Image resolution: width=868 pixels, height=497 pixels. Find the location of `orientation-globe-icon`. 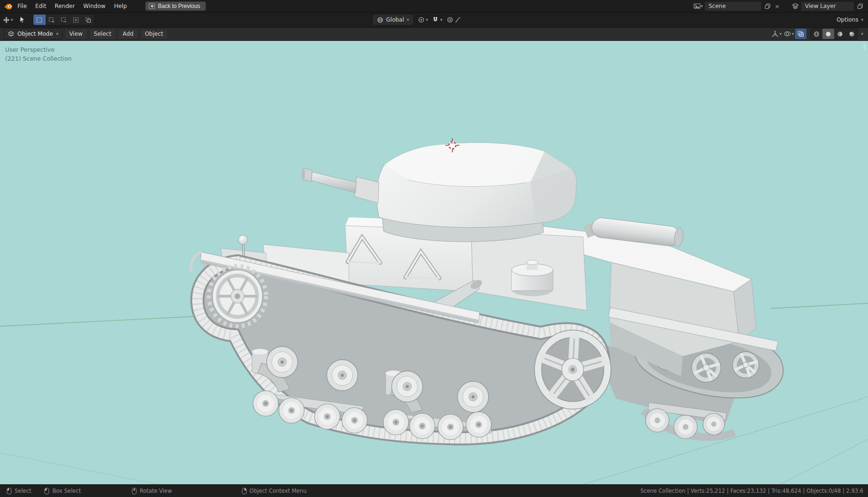

orientation-globe-icon is located at coordinates (380, 20).